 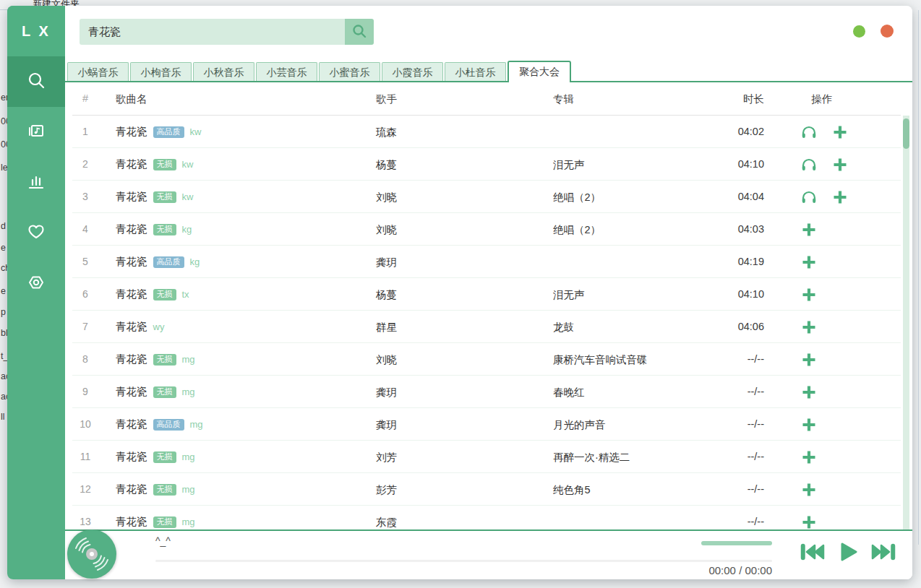 What do you see at coordinates (848, 553) in the screenshot?
I see `play-button` at bounding box center [848, 553].